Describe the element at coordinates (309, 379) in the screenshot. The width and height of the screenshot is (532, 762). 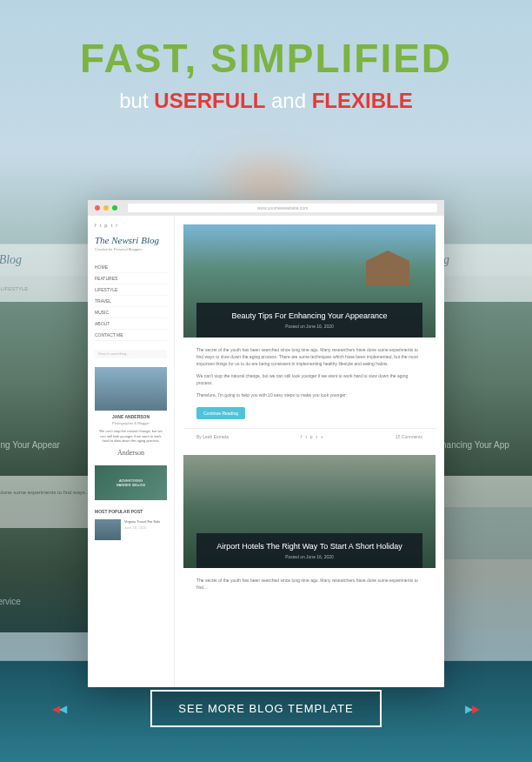
I see `post-para: We can't stop the natural change, but we…` at that location.